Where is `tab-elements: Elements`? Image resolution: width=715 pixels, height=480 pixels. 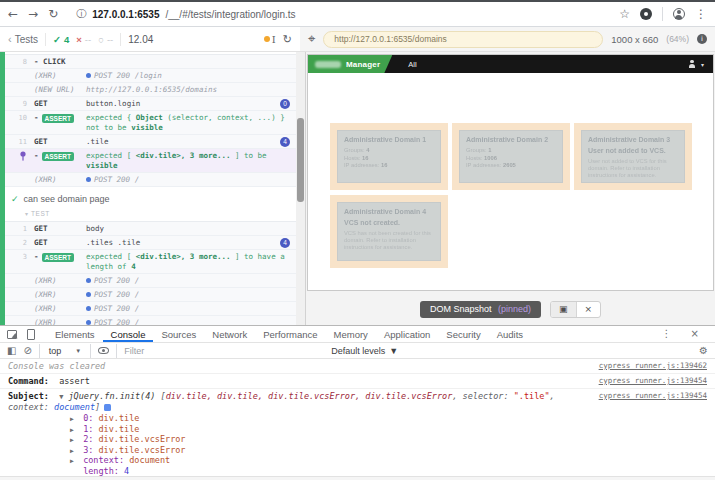 tab-elements: Elements is located at coordinates (75, 334).